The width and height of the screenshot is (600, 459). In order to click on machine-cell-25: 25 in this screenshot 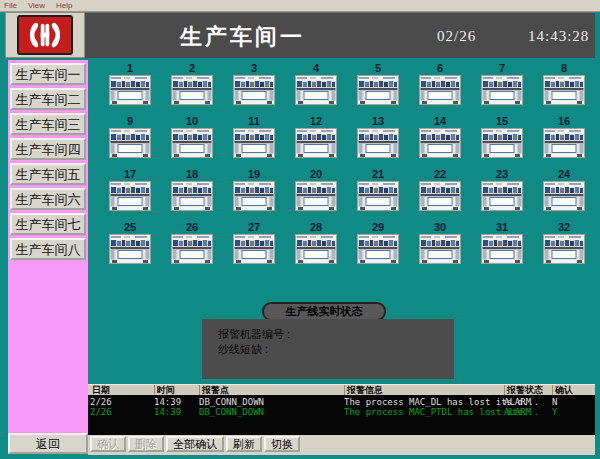, I will do `click(130, 248)`.